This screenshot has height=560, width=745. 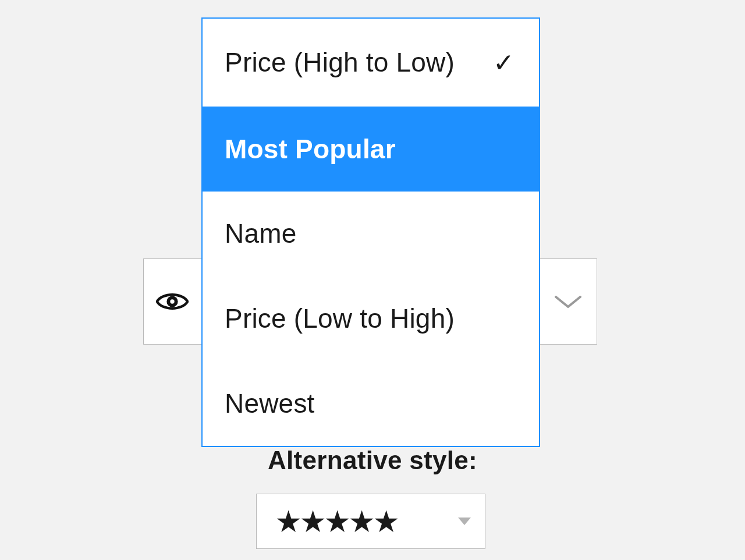 What do you see at coordinates (371, 318) in the screenshot?
I see `sort-option-price-low-to-high: Price (Low to High)` at bounding box center [371, 318].